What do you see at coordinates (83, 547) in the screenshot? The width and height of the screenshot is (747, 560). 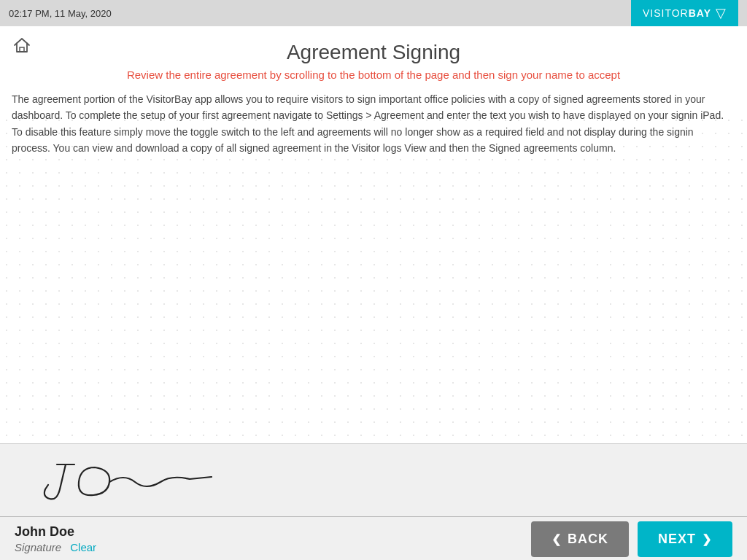 I see `clear-button: Clear` at bounding box center [83, 547].